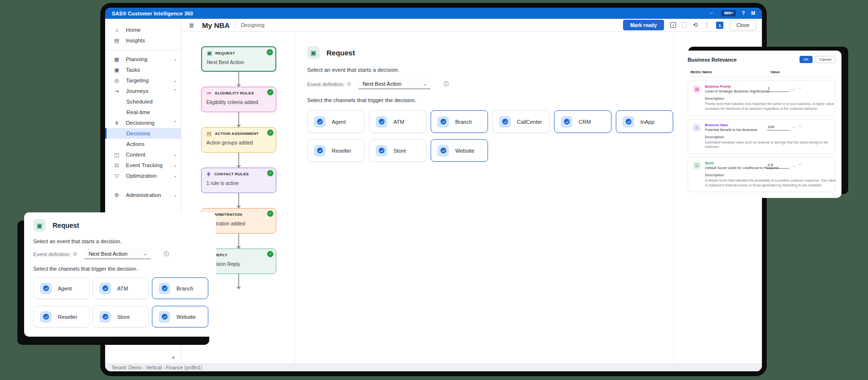 The height and width of the screenshot is (380, 868). What do you see at coordinates (697, 89) in the screenshot?
I see `metric-icon: ▤` at bounding box center [697, 89].